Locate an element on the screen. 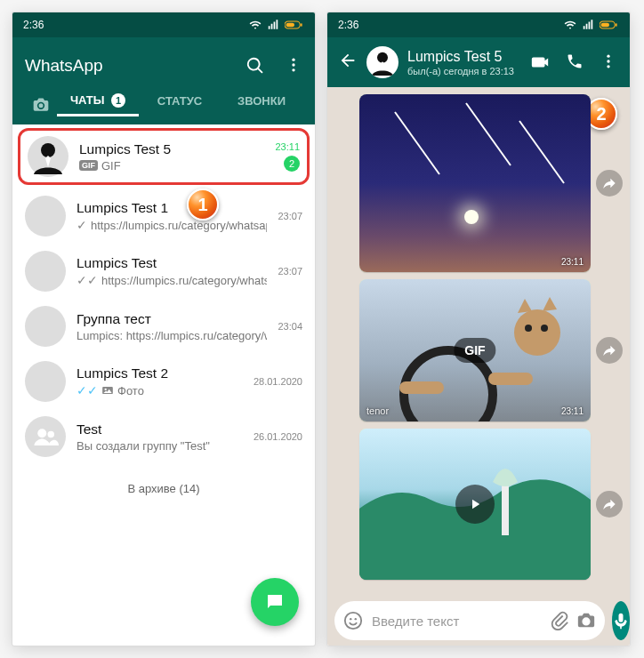  chat-preview: GIF GIF is located at coordinates (172, 165).